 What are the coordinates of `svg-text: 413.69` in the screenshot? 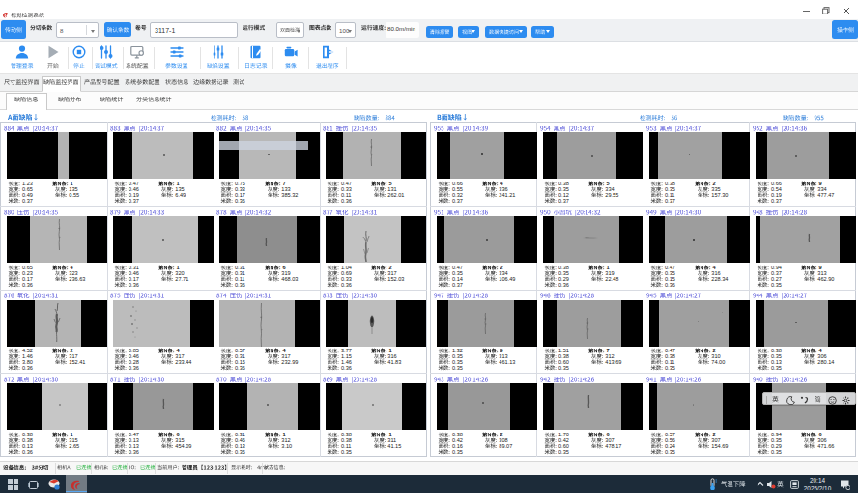 It's located at (613, 362).